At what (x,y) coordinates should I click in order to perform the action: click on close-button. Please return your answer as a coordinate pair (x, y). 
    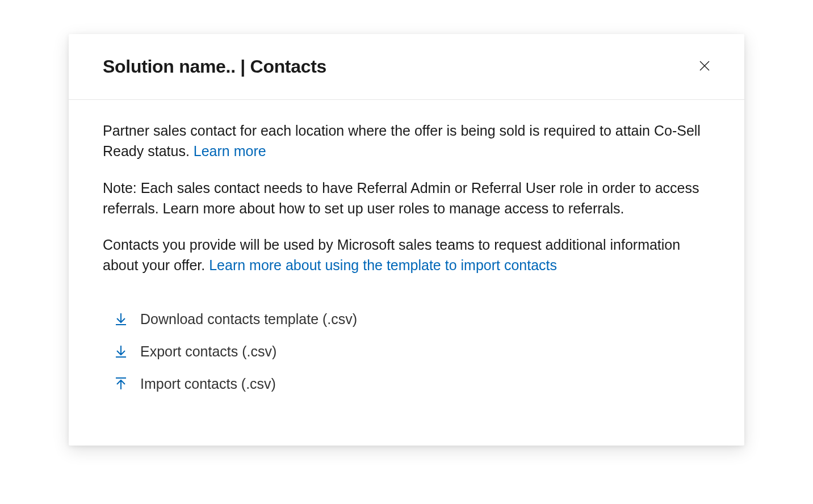
    Looking at the image, I should click on (705, 67).